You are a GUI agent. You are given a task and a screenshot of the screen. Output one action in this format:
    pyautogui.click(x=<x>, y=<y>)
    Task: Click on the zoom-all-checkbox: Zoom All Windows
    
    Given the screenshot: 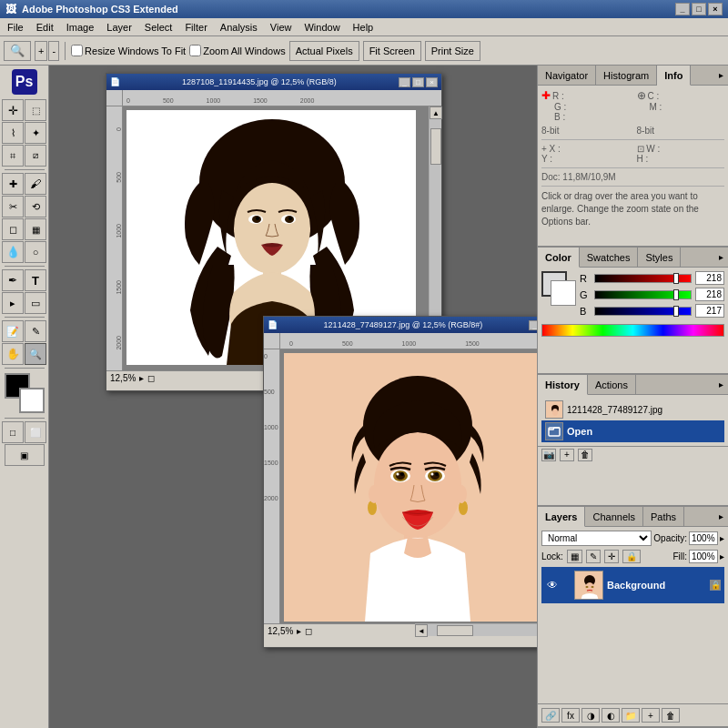 What is the action you would take?
    pyautogui.click(x=237, y=51)
    